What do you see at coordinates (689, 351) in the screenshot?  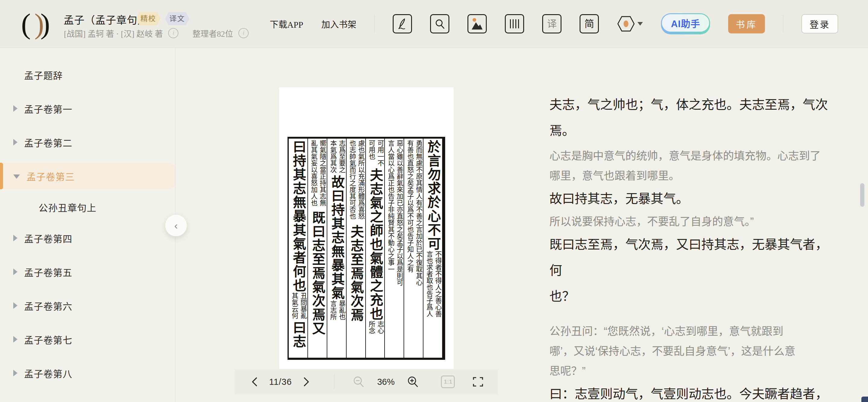 I see `translation-paragraph-5: 公孙丑问：“您既然说，‘心志到哪里，意气就跟到 哪’，又说‘保持心志，不要乱自身…` at bounding box center [689, 351].